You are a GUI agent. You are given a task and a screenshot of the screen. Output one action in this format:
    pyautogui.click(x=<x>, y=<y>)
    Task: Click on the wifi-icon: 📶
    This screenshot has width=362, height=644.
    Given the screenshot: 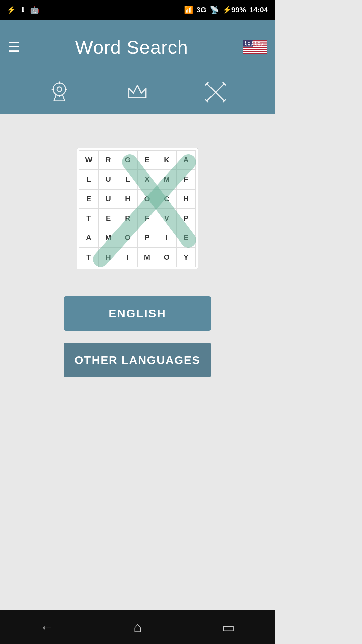 What is the action you would take?
    pyautogui.click(x=188, y=10)
    